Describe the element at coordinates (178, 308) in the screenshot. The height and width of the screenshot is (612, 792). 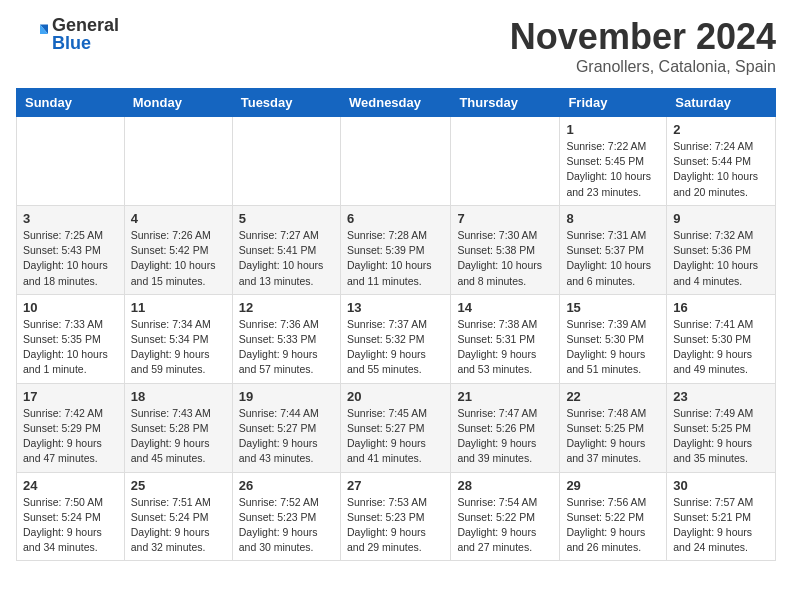
I see `day-number: 11` at that location.